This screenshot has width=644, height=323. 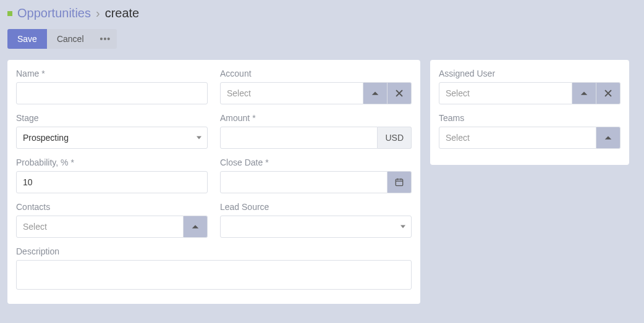 I want to click on contacts-input, so click(x=100, y=227).